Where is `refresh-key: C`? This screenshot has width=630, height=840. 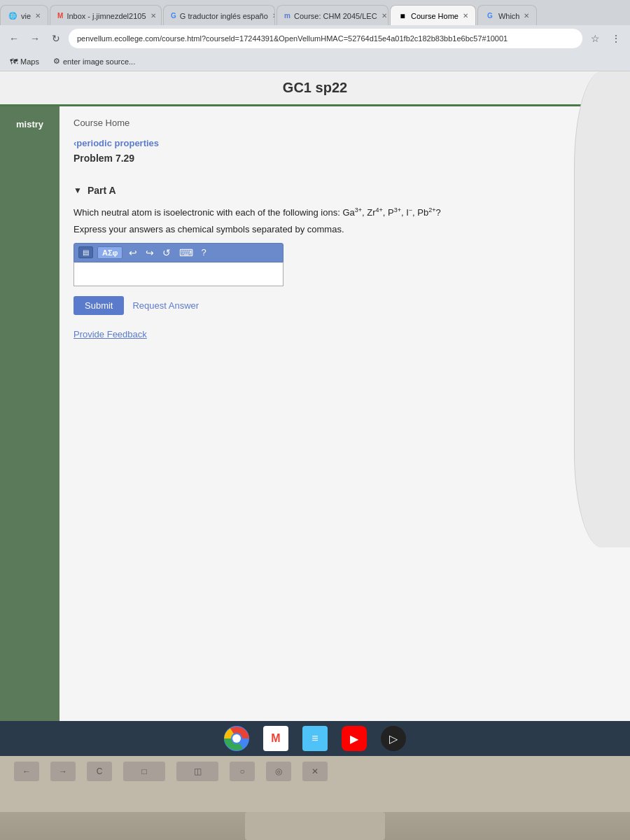
refresh-key: C is located at coordinates (99, 771).